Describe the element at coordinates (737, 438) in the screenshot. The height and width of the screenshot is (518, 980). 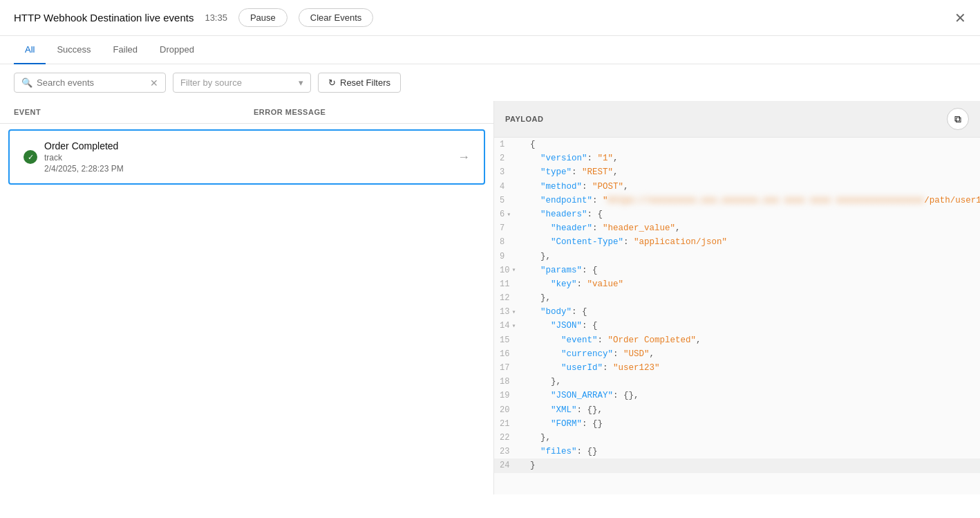
I see `code-line: 22 },` at that location.